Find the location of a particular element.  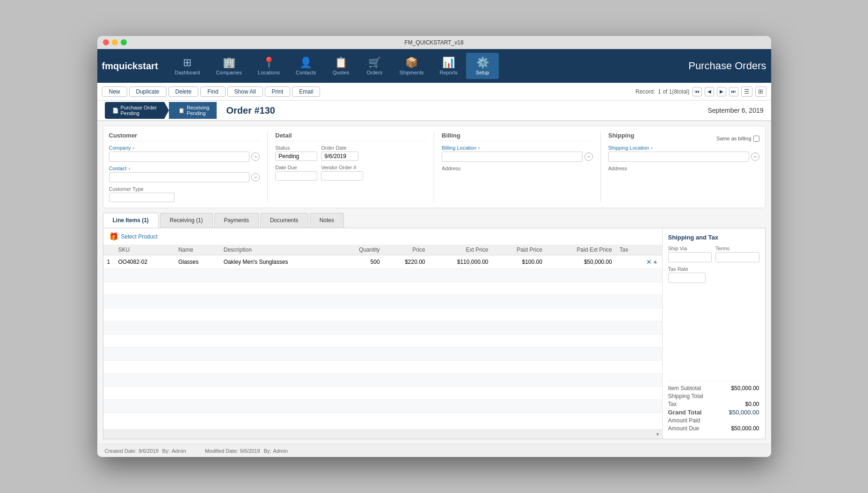

row-name: Glasses is located at coordinates (197, 262).